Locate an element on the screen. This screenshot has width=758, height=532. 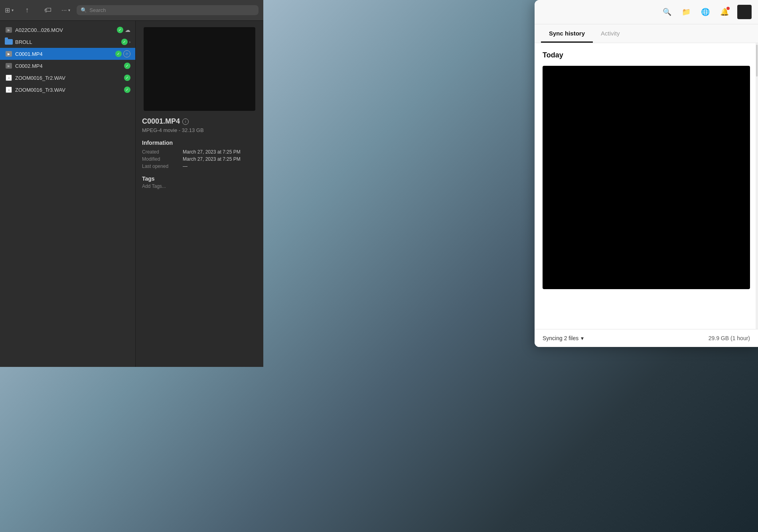
section-date: Today is located at coordinates (646, 55).